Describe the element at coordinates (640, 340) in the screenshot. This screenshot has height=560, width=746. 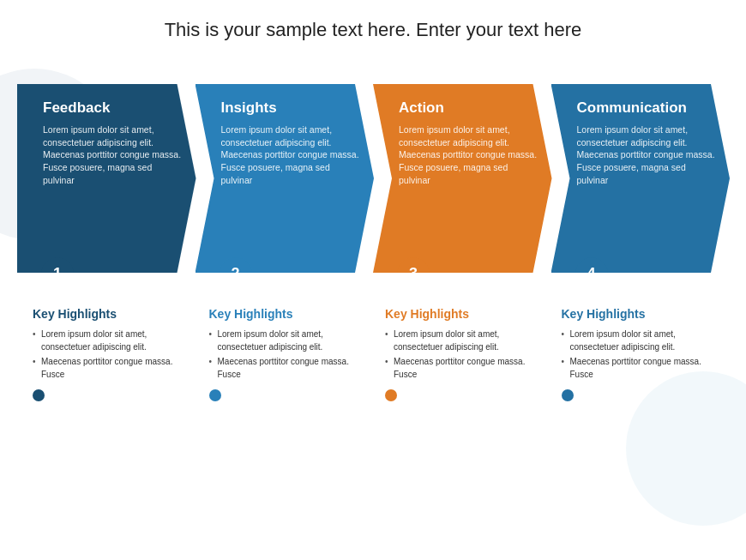
I see `highlight-bullet-4-1: Lorem ipsum dolor sit amet, consectetuer…` at that location.